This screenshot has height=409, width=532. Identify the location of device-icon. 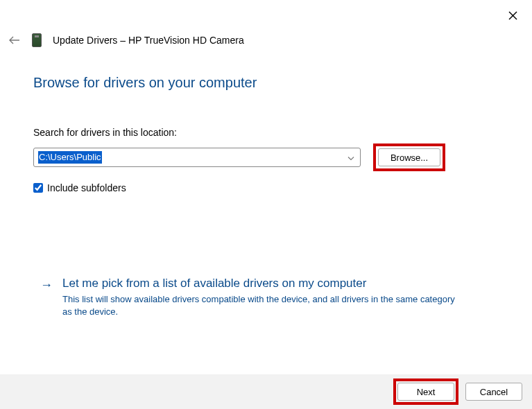
(37, 40).